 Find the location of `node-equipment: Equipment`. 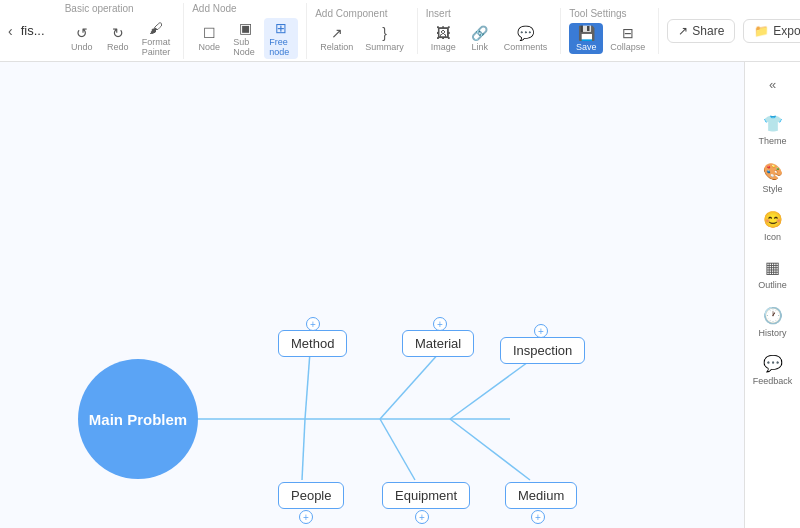

node-equipment: Equipment is located at coordinates (426, 496).